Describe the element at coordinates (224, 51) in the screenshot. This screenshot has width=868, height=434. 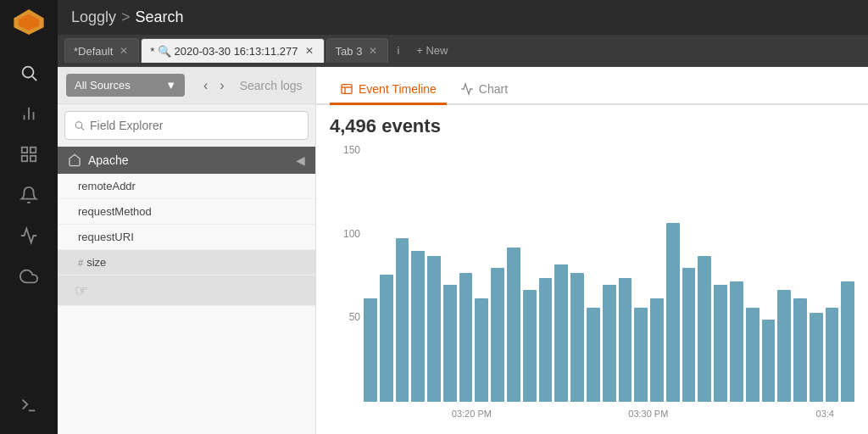
I see `tab-query-label: * 🔍 2020-03-30 16:13:11.277` at that location.